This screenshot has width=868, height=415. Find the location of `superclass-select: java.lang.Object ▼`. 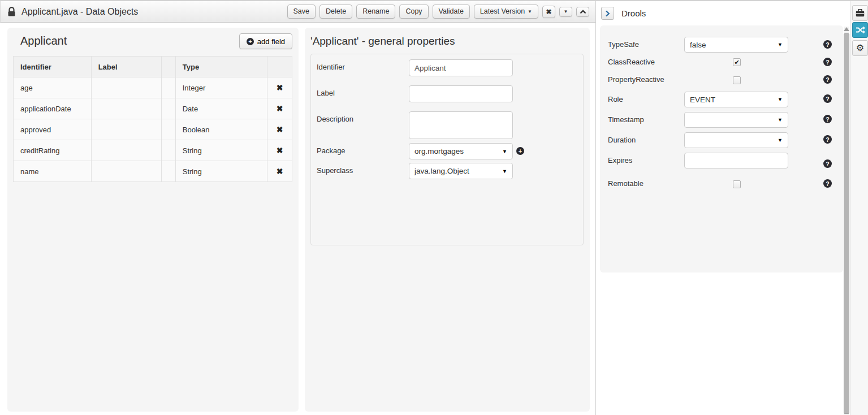

superclass-select: java.lang.Object ▼ is located at coordinates (461, 171).